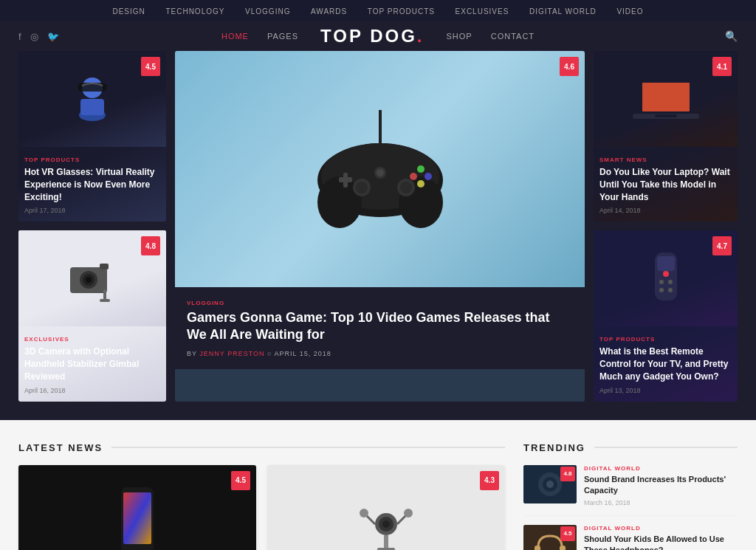 The width and height of the screenshot is (756, 550). I want to click on trending-item-2: 4.5 Digital World Should Your Kids Be Al…, so click(630, 533).